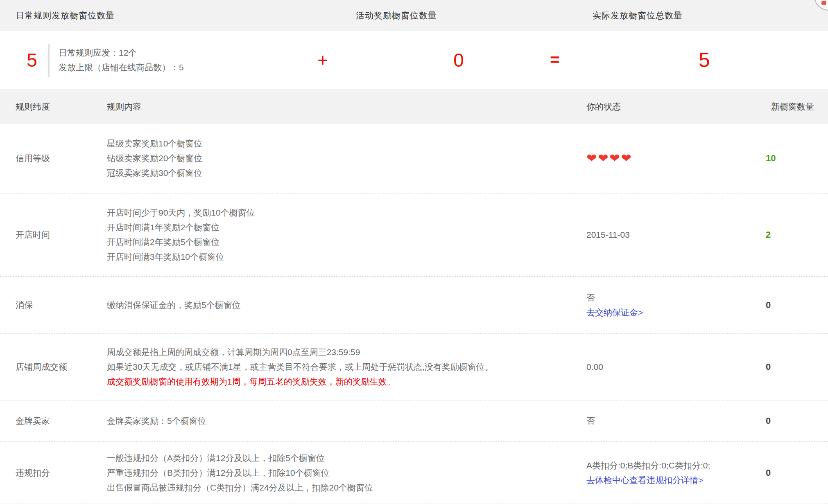 This screenshot has height=504, width=828. Describe the element at coordinates (795, 158) in the screenshot. I see `count-cell: 10` at that location.